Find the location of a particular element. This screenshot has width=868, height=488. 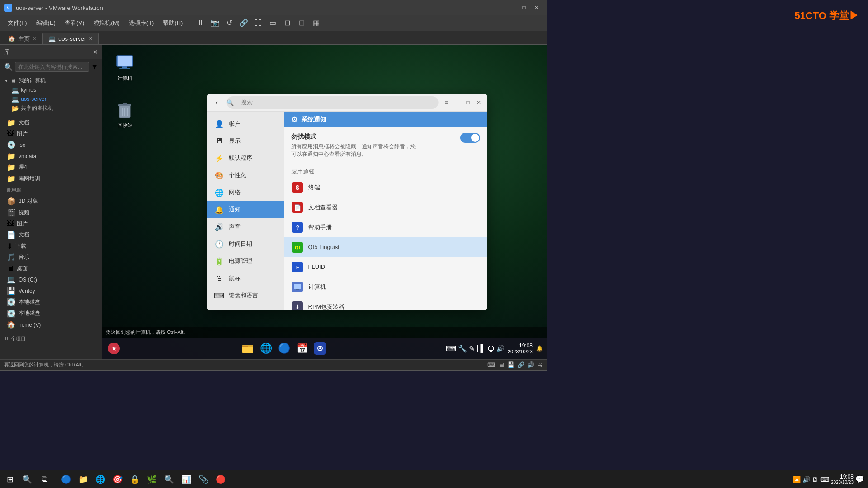

menu-file: 文件(F) is located at coordinates (17, 23).